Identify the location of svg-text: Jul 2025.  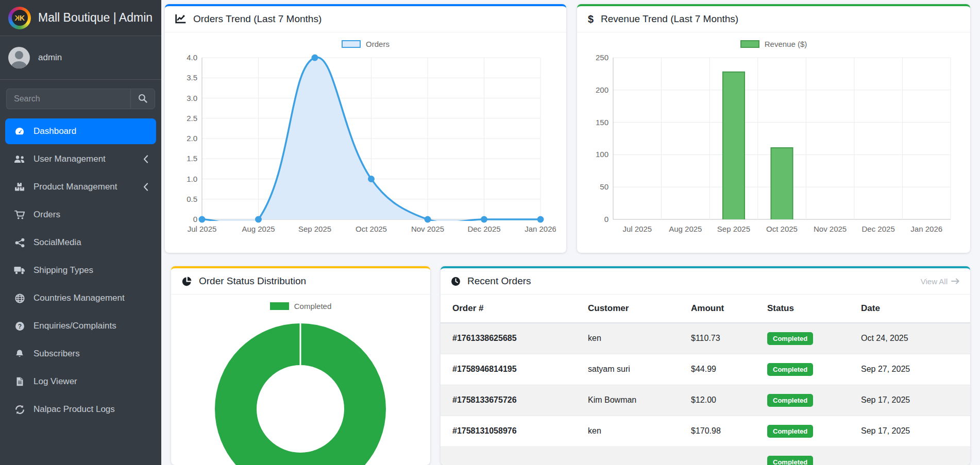
(202, 229).